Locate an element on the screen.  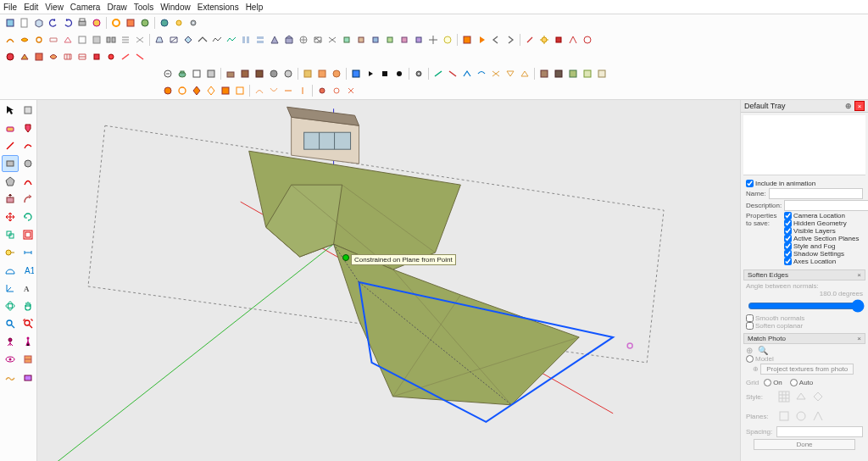
rotate-tool-icon is located at coordinates (28, 217).